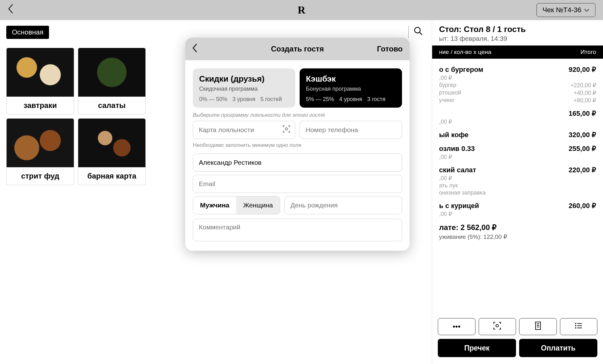  Describe the element at coordinates (351, 130) in the screenshot. I see `phone-field` at that location.